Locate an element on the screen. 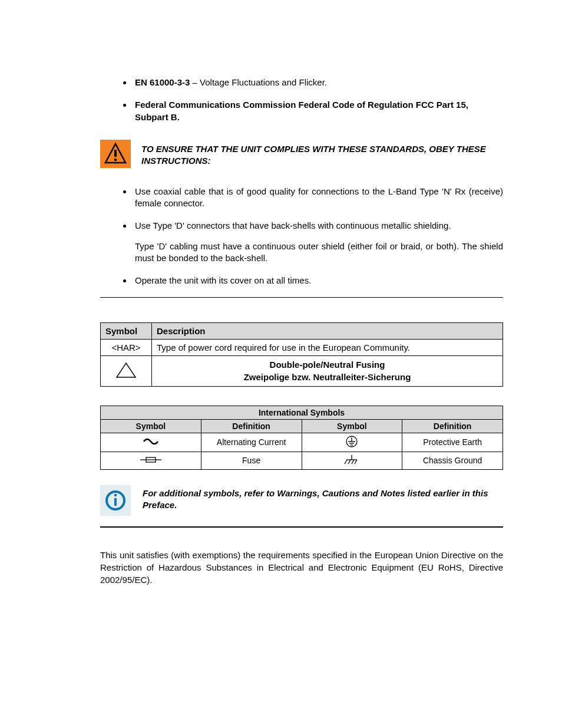  info-icon is located at coordinates (115, 500).